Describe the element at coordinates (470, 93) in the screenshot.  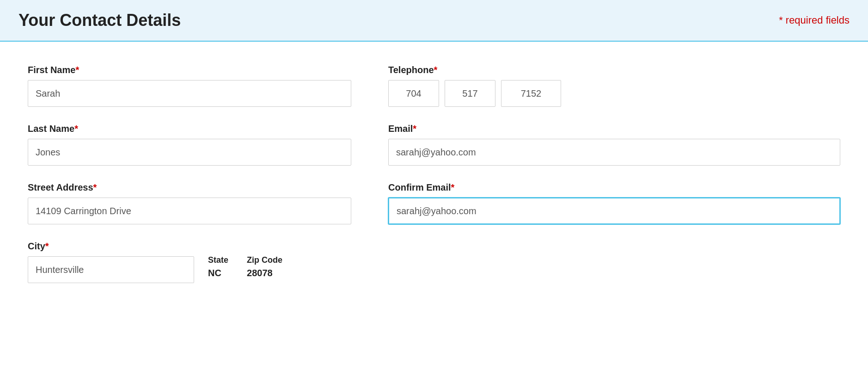
I see `telephone-prefix-input` at that location.